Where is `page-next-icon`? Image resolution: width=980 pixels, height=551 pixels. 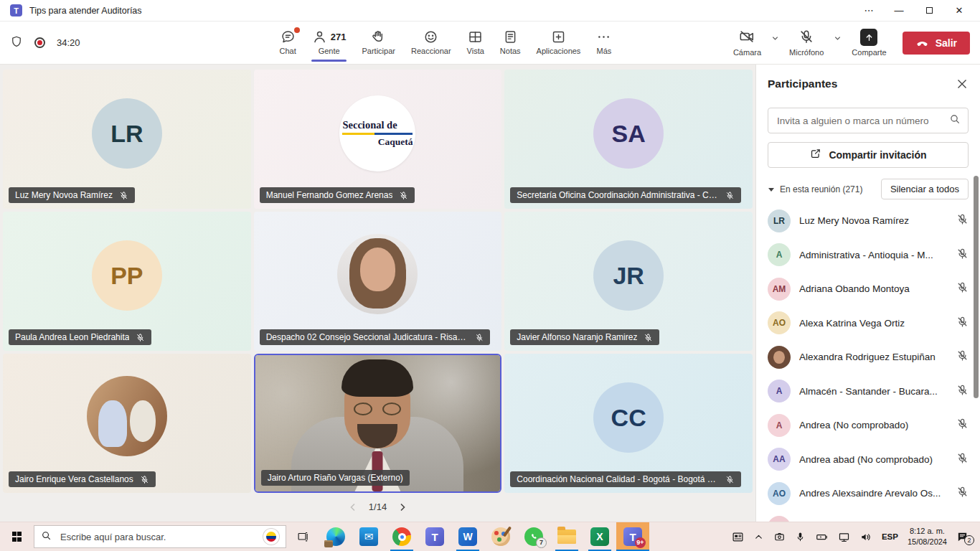 page-next-icon is located at coordinates (402, 507).